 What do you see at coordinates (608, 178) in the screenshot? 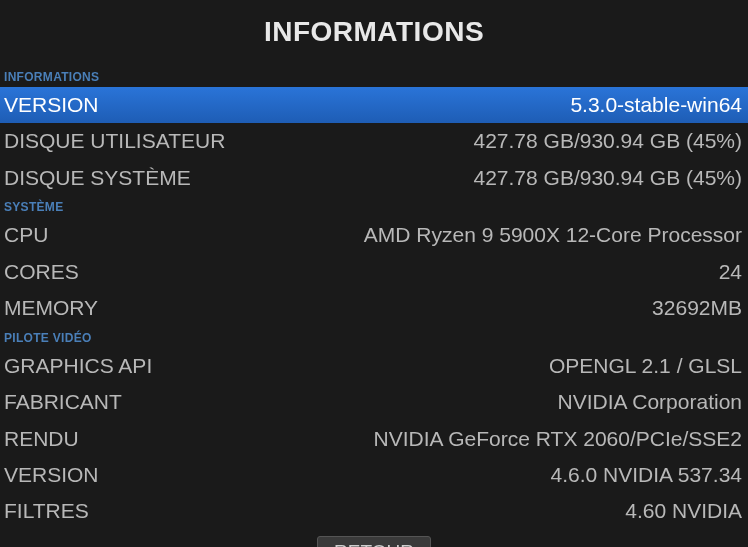
I see `row-disque-systeme-value: 427.78 GB/930.94 GB (45%)` at bounding box center [608, 178].